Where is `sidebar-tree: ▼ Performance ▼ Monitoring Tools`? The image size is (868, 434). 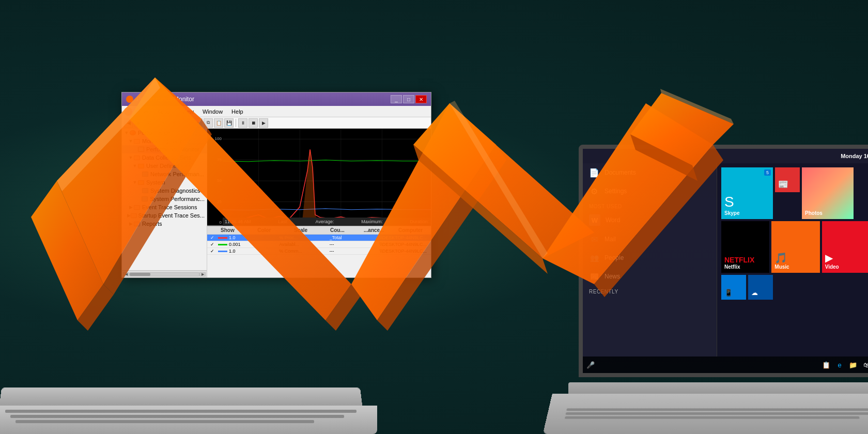 sidebar-tree: ▼ Performance ▼ Monitoring Tools is located at coordinates (164, 199).